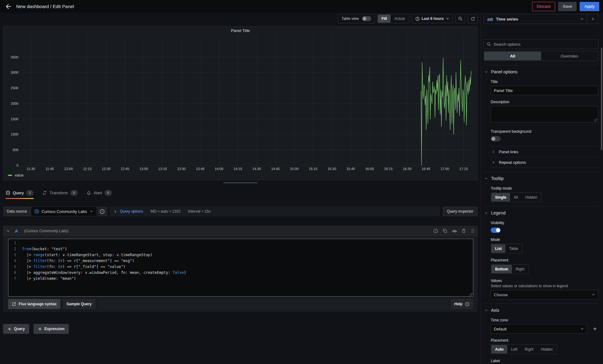  Describe the element at coordinates (595, 329) in the screenshot. I see `add-timezone-button` at that location.